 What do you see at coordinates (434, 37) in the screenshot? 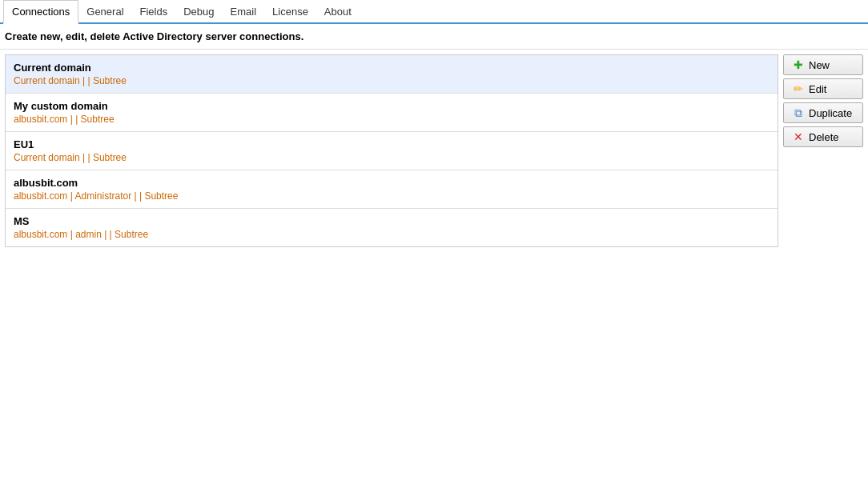
I see `page-description: Create new, edit, delete Active Director…` at bounding box center [434, 37].